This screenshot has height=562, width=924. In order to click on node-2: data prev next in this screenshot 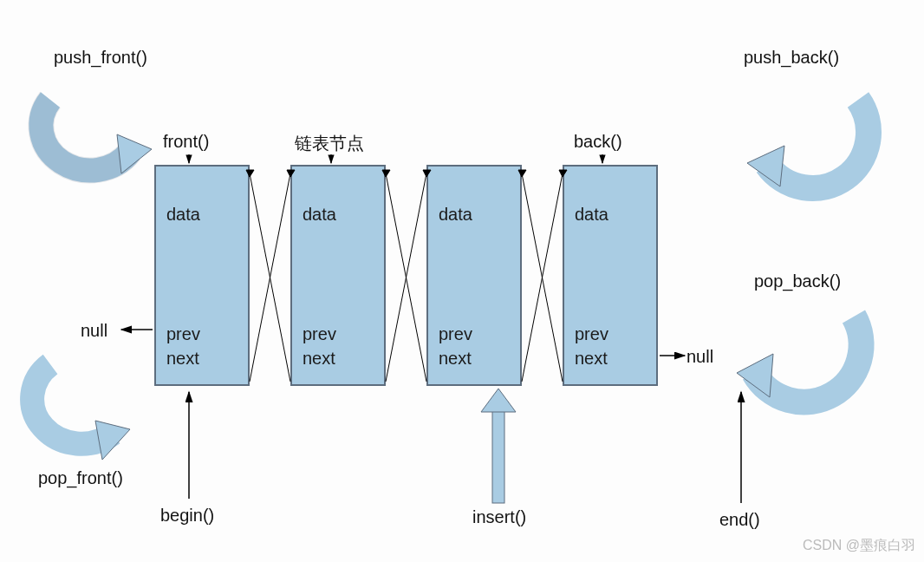, I will do `click(338, 276)`.